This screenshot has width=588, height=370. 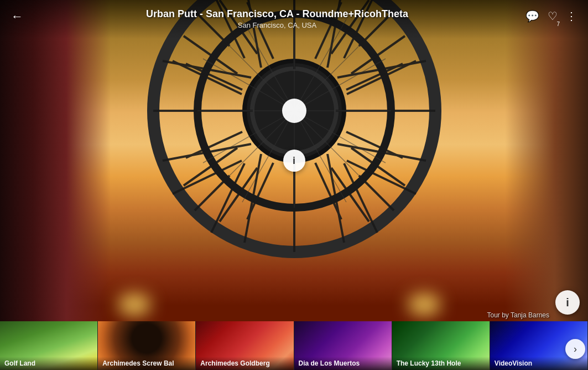 I want to click on main-title: Urban Putt - San Francisco, CA - Roundme…, so click(x=277, y=14).